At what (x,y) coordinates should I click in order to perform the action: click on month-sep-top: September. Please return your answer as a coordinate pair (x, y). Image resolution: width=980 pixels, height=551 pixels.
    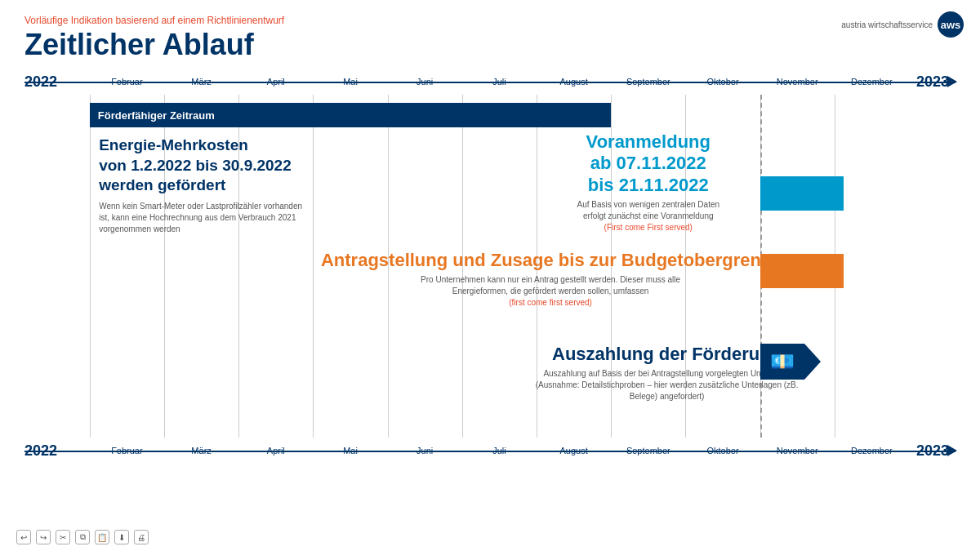
    Looking at the image, I should click on (648, 82).